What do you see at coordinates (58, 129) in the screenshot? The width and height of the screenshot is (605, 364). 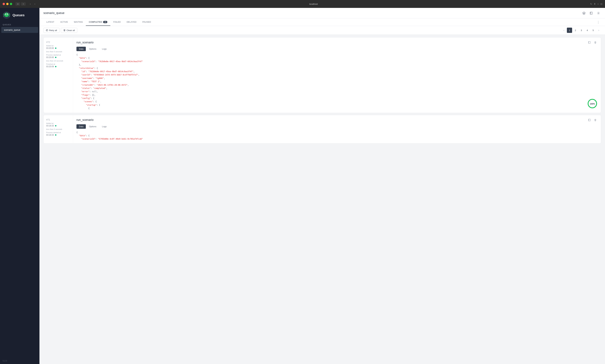 I see `job-meta-71: #71 Added at 03:18:33 less than 5 second…` at bounding box center [58, 129].